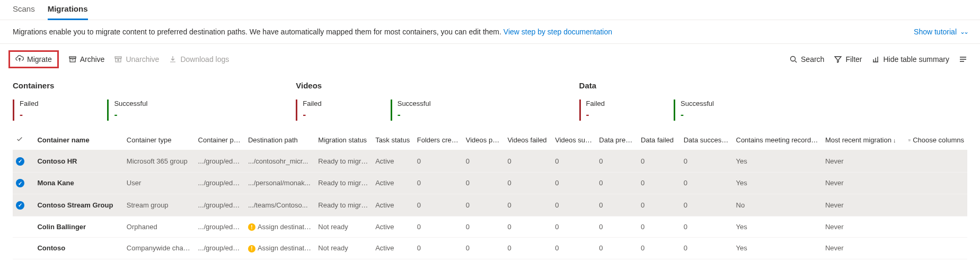  What do you see at coordinates (490, 183) in the screenshot?
I see `table-row: Mona KaneUser.../group/ed53....../person…` at bounding box center [490, 183].